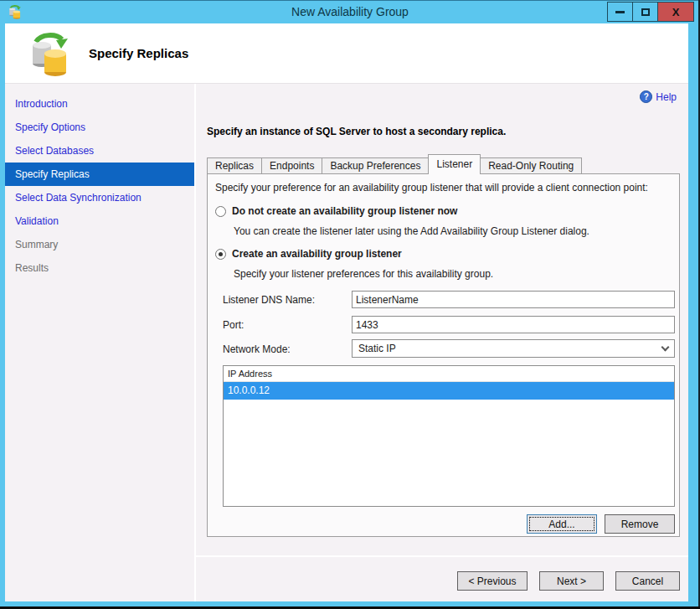  What do you see at coordinates (676, 12) in the screenshot?
I see `close-button: X` at bounding box center [676, 12].